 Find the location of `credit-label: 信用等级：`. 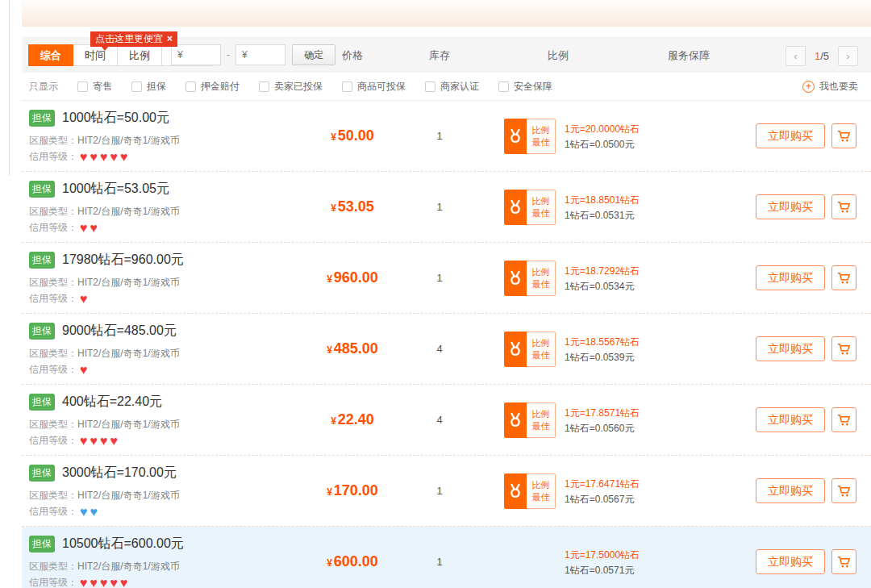

credit-label: 信用等级： is located at coordinates (53, 227).